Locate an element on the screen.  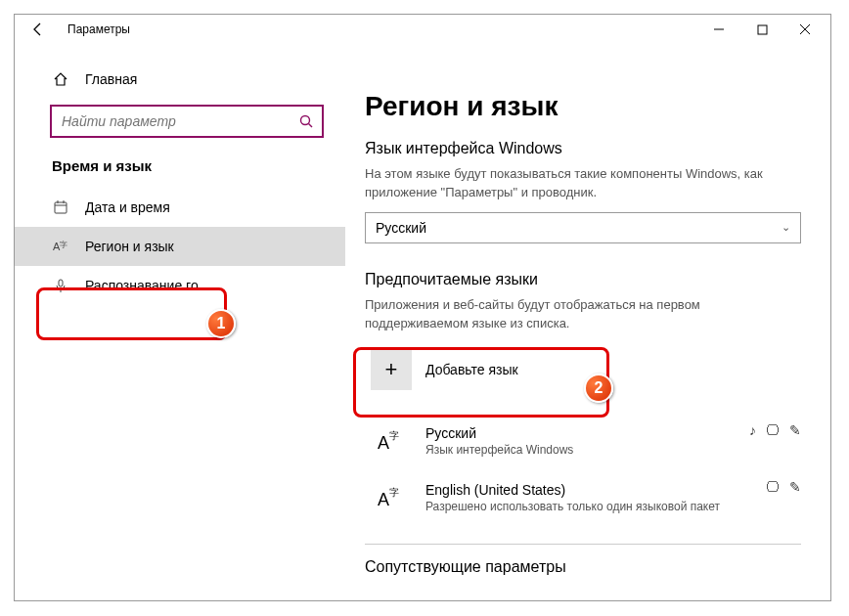
language-item-english: A字 English (United States) Разрешено исп… is located at coordinates (583, 498).